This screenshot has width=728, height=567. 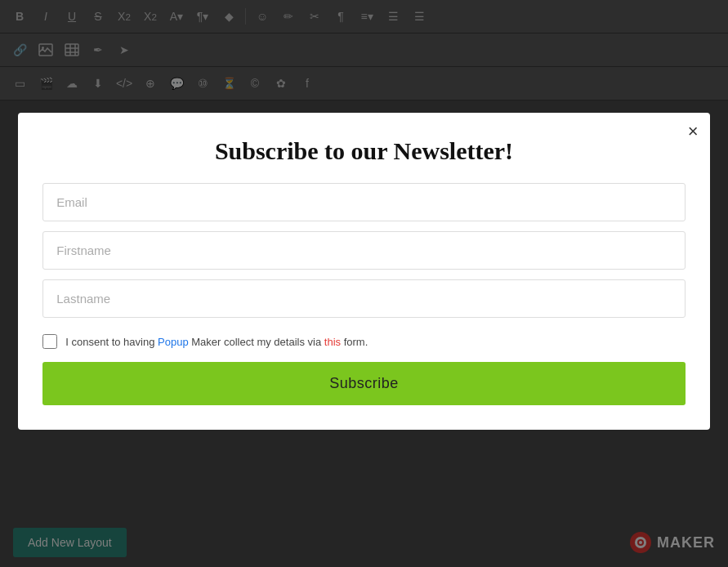 What do you see at coordinates (257, 342) in the screenshot?
I see `consent-text-part2: Maker collect my details via` at bounding box center [257, 342].